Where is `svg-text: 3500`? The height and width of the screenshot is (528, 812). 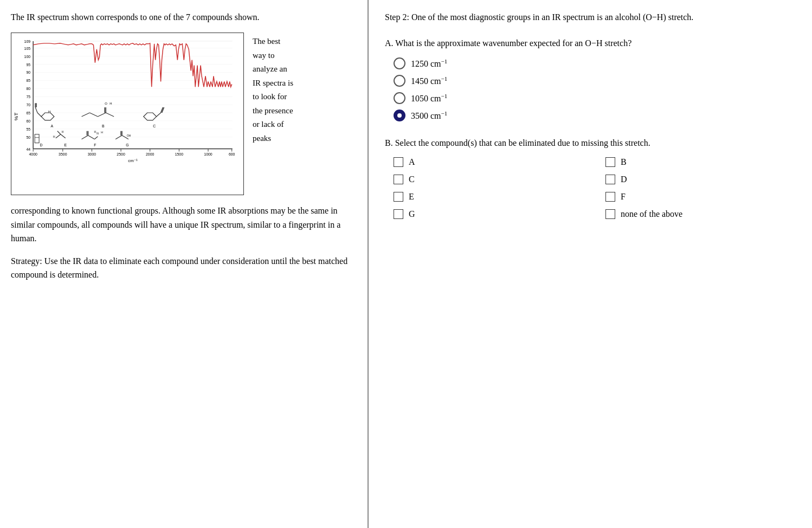
svg-text: 3500 is located at coordinates (63, 154).